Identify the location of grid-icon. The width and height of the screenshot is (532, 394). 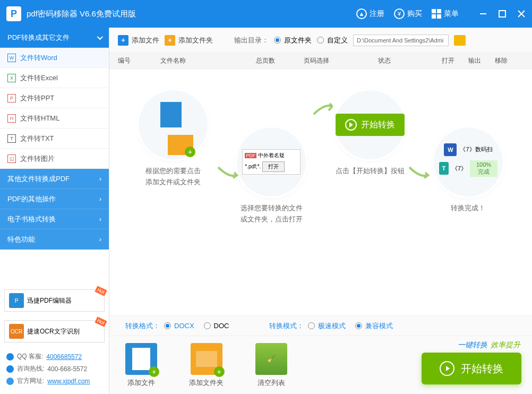
(436, 14).